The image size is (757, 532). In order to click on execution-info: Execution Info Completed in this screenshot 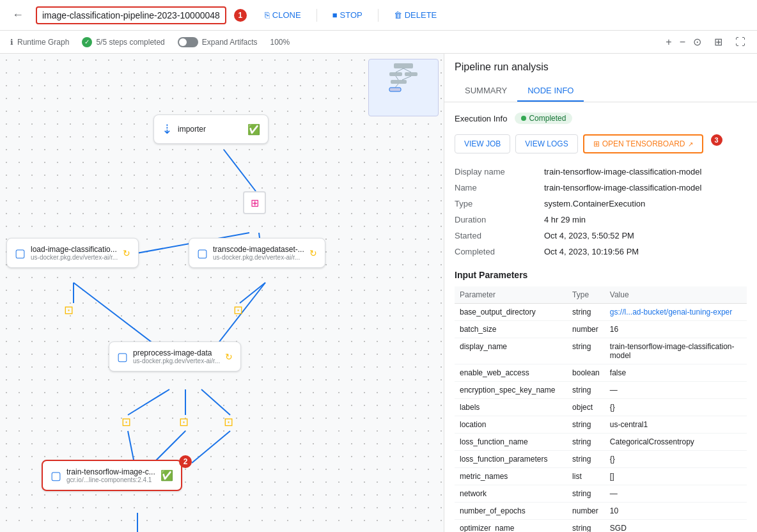, I will do `click(601, 118)`.